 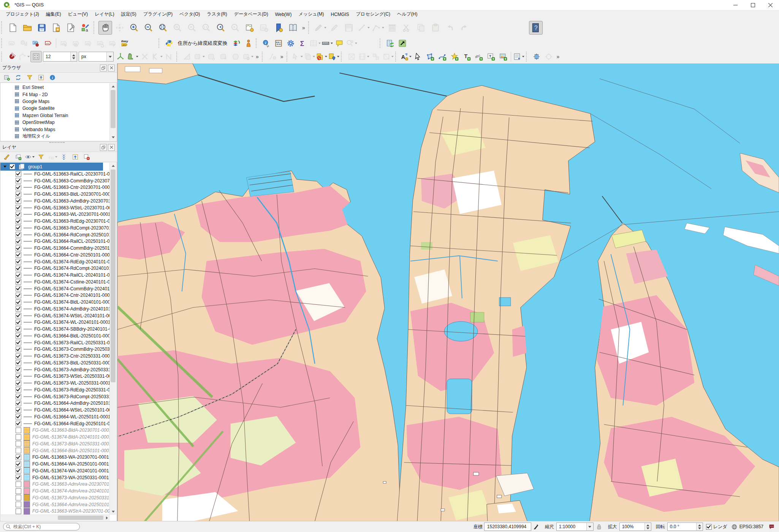 What do you see at coordinates (406, 57) in the screenshot?
I see `annotation-settings-button: A` at bounding box center [406, 57].